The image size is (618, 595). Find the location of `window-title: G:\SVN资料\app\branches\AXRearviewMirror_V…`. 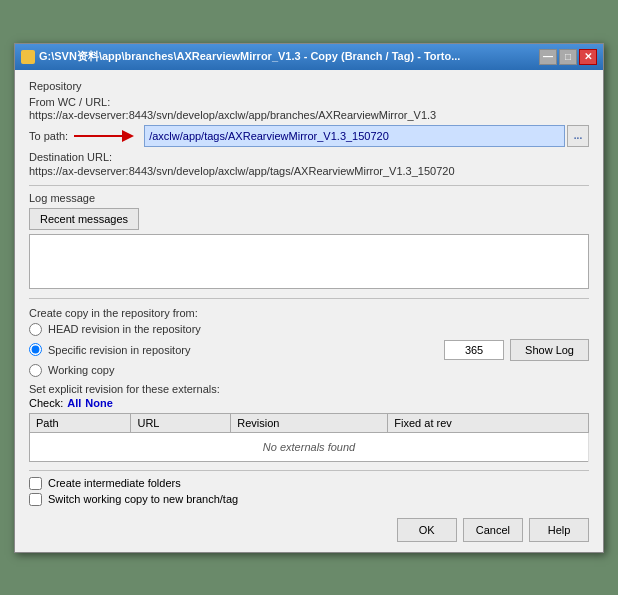

window-title: G:\SVN资料\app\branches\AXRearviewMirror_V… is located at coordinates (250, 56).